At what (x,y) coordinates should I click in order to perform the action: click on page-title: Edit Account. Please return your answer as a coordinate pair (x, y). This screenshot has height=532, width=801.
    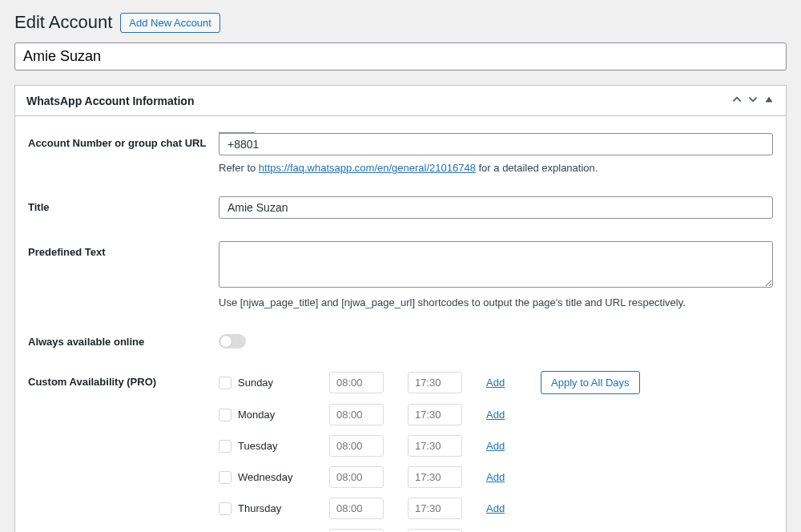
    Looking at the image, I should click on (63, 22).